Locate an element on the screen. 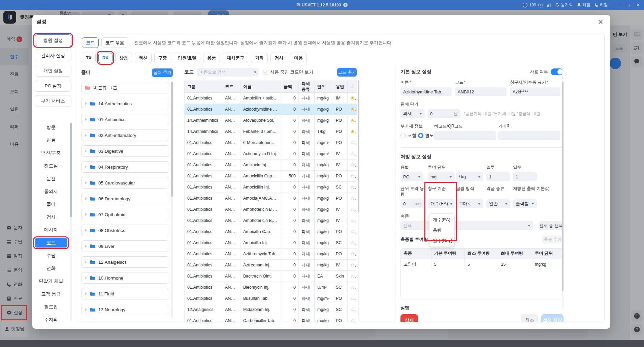  price-tax-select: 과세 is located at coordinates (413, 114).